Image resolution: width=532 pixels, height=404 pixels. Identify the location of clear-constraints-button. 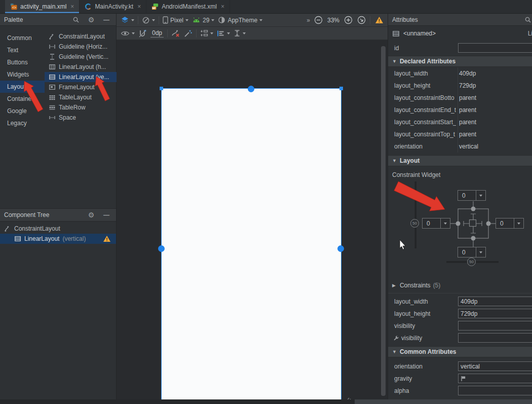
(176, 33).